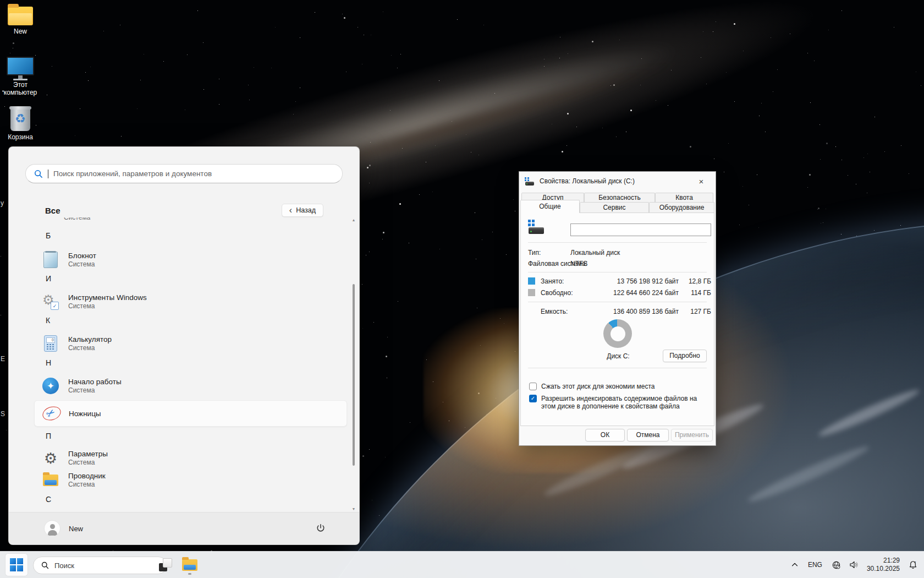 The image size is (924, 578). What do you see at coordinates (552, 281) in the screenshot?
I see `used-label: Занято:` at bounding box center [552, 281].